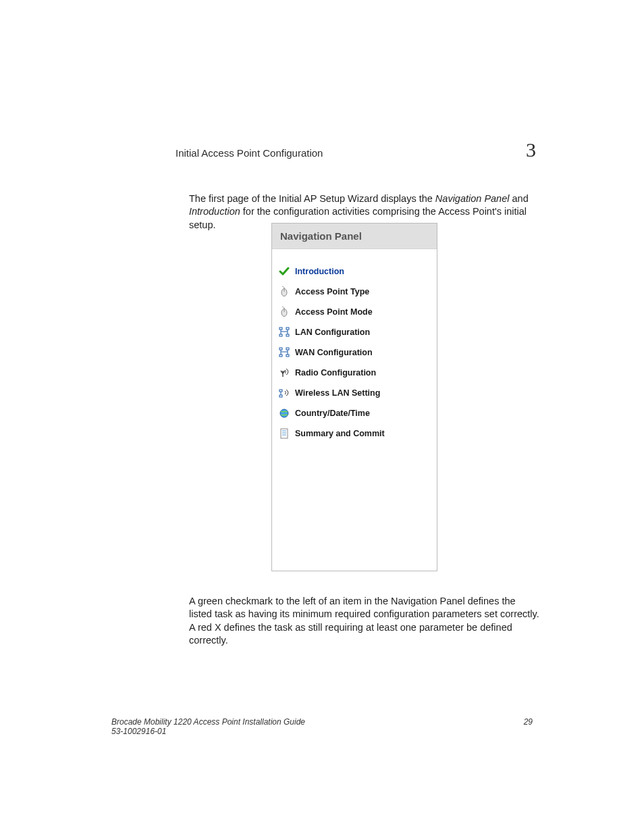 The width and height of the screenshot is (644, 834). Describe the element at coordinates (208, 727) in the screenshot. I see `footer-left: Brocade Mobility 1220 Access Point Insta…` at that location.